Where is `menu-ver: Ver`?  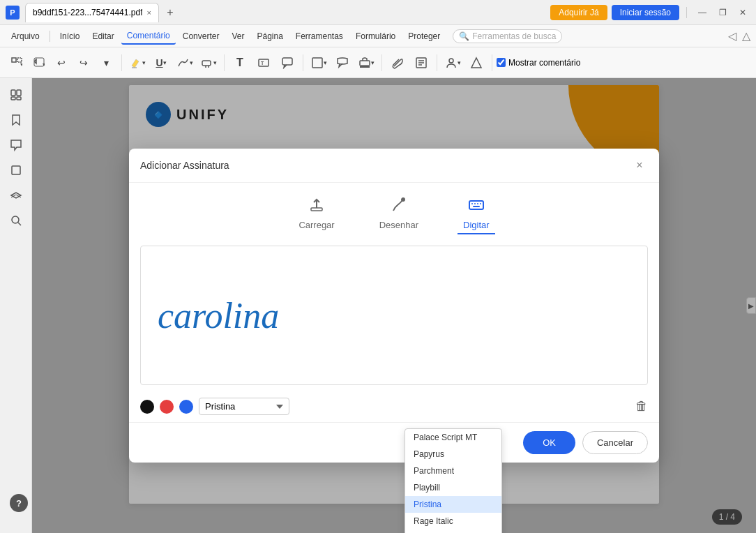 menu-ver: Ver is located at coordinates (238, 36).